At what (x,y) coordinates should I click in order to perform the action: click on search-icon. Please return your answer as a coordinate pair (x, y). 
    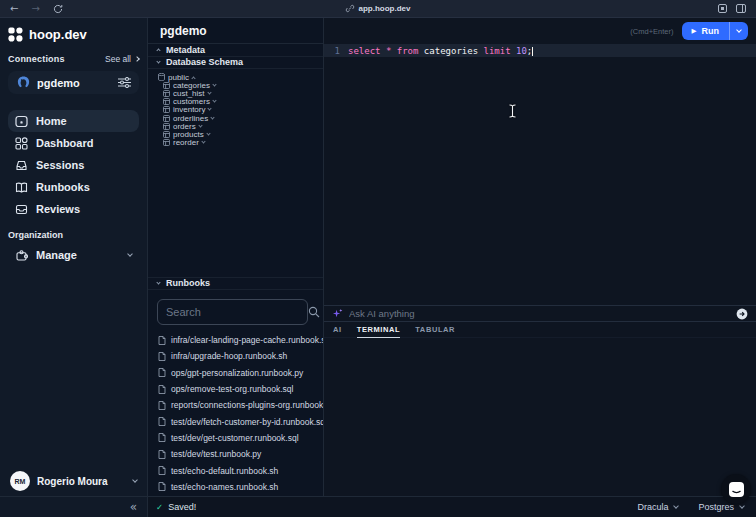
    Looking at the image, I should click on (314, 312).